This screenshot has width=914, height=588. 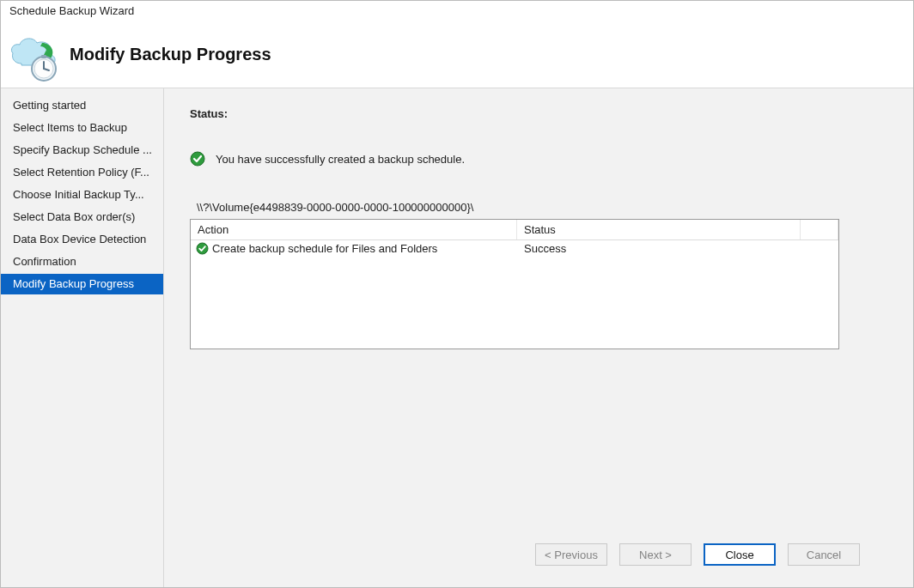 I want to click on previous-button: < Previous, so click(x=571, y=555).